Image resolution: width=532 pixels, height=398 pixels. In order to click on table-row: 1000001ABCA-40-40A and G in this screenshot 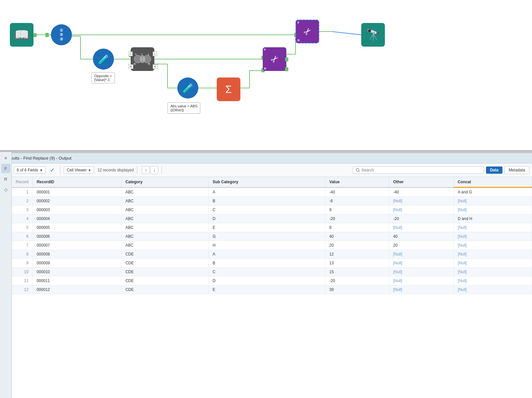, I will do `click(272, 192)`.